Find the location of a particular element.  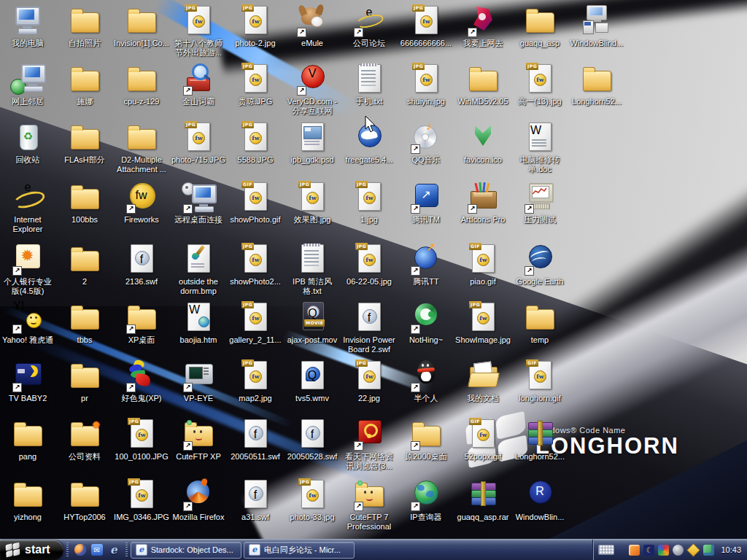

desktop-icon: Invision[1].Co... is located at coordinates (142, 26).